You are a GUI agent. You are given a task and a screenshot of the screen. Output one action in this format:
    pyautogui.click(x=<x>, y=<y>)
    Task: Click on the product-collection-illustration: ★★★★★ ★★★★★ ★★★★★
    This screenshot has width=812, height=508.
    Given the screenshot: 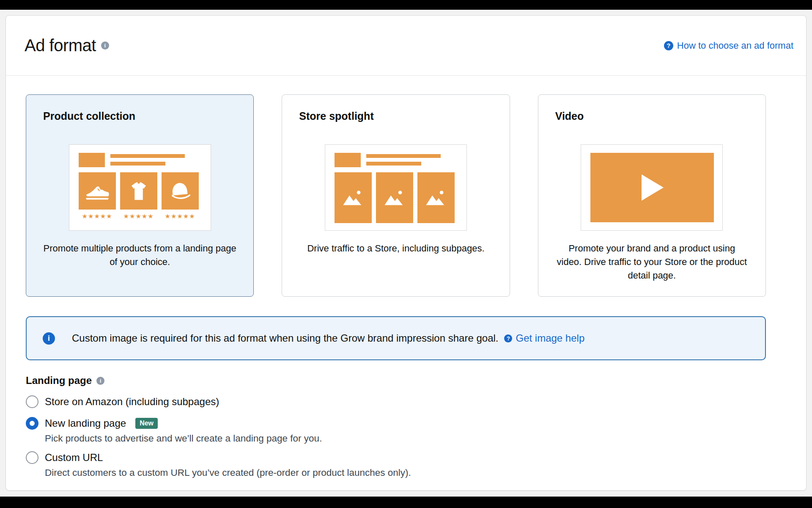 What is the action you would take?
    pyautogui.click(x=140, y=188)
    